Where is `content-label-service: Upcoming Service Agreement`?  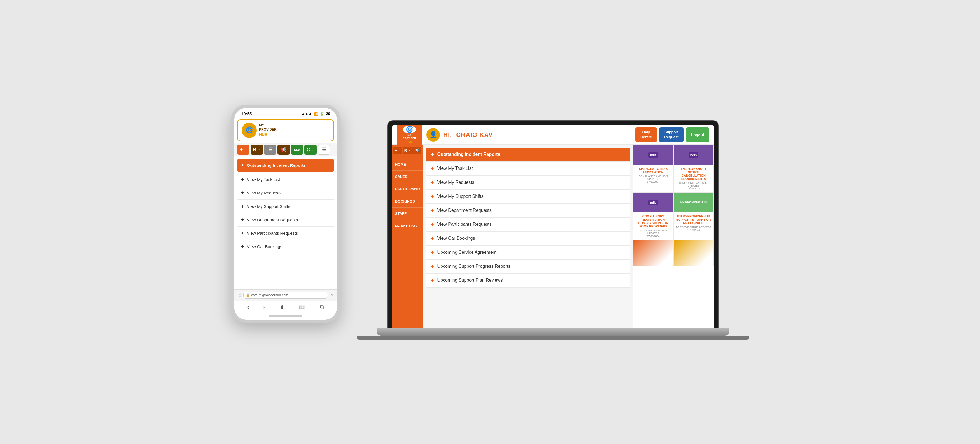 content-label-service: Upcoming Service Agreement is located at coordinates (467, 252).